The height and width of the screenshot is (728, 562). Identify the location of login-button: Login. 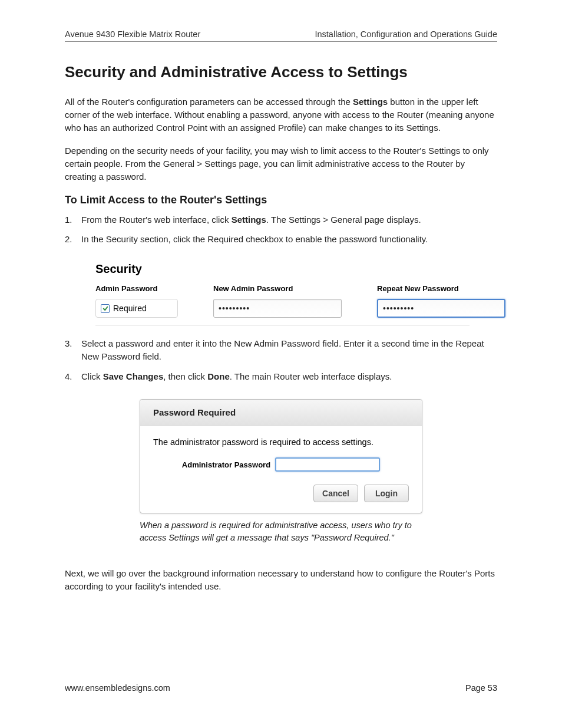
(386, 493).